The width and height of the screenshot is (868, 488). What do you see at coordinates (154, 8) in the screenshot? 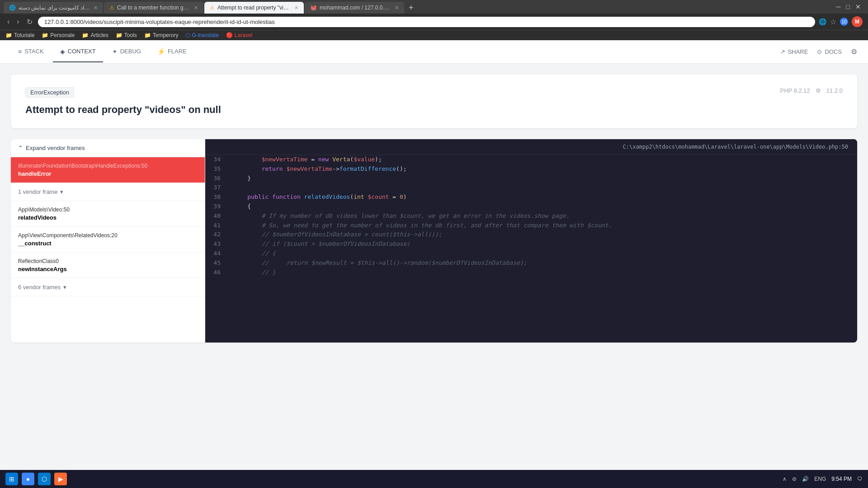
I see `browser-tab-2: ⚠ Call to a member function getH... ✕` at bounding box center [154, 8].